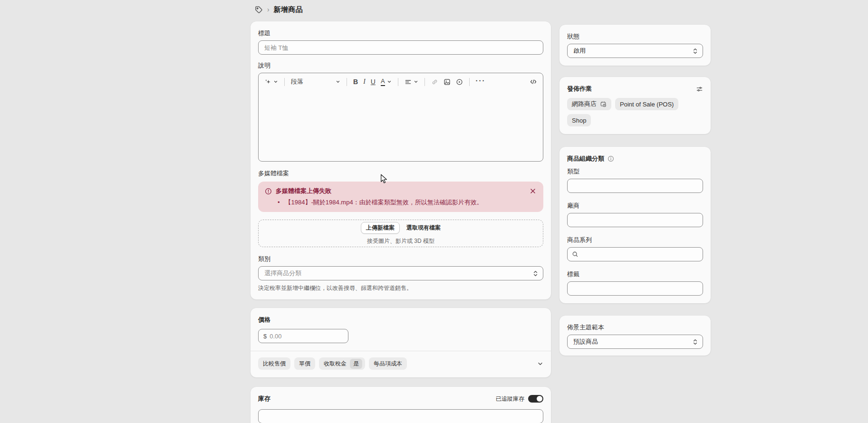  Describe the element at coordinates (401, 126) in the screenshot. I see `editor-content` at that location.